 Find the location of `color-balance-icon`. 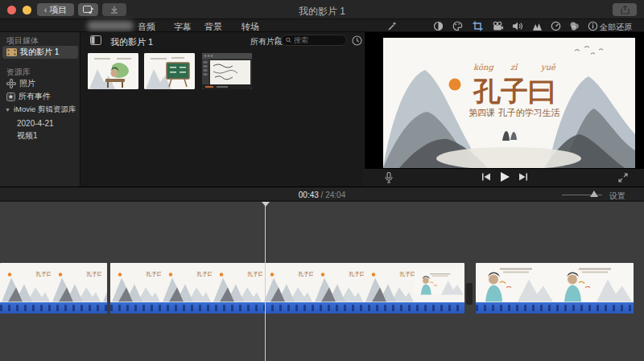

color-balance-icon is located at coordinates (438, 26).